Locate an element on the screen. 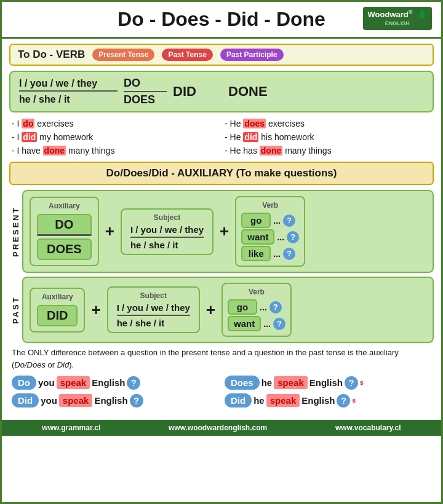 This screenshot has width=443, height=504. past-plus-1: + is located at coordinates (96, 310).